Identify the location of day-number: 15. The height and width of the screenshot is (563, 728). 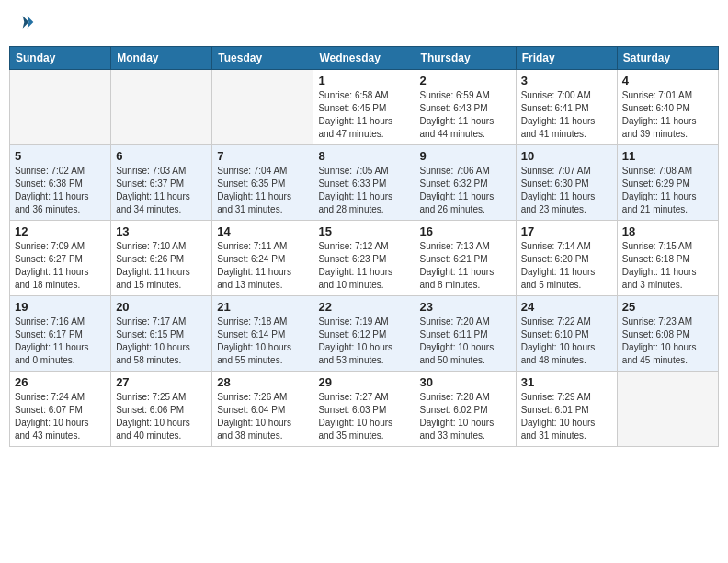
(364, 232).